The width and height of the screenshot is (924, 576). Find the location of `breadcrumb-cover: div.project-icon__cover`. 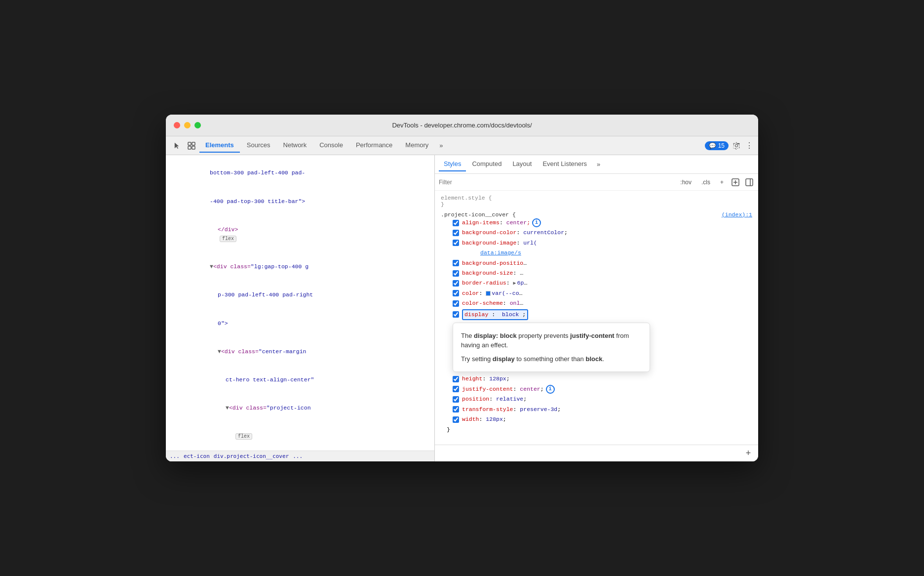

breadcrumb-cover: div.project-icon__cover is located at coordinates (251, 456).